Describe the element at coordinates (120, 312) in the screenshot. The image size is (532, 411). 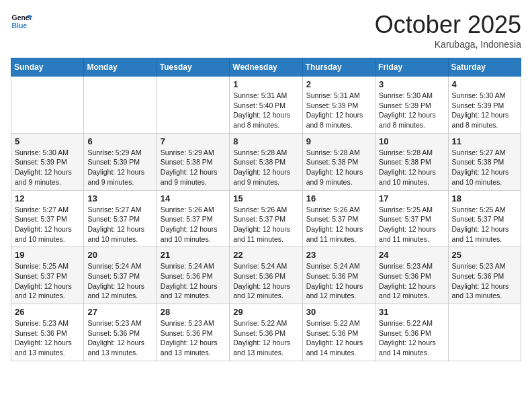
I see `day-number: 27` at that location.